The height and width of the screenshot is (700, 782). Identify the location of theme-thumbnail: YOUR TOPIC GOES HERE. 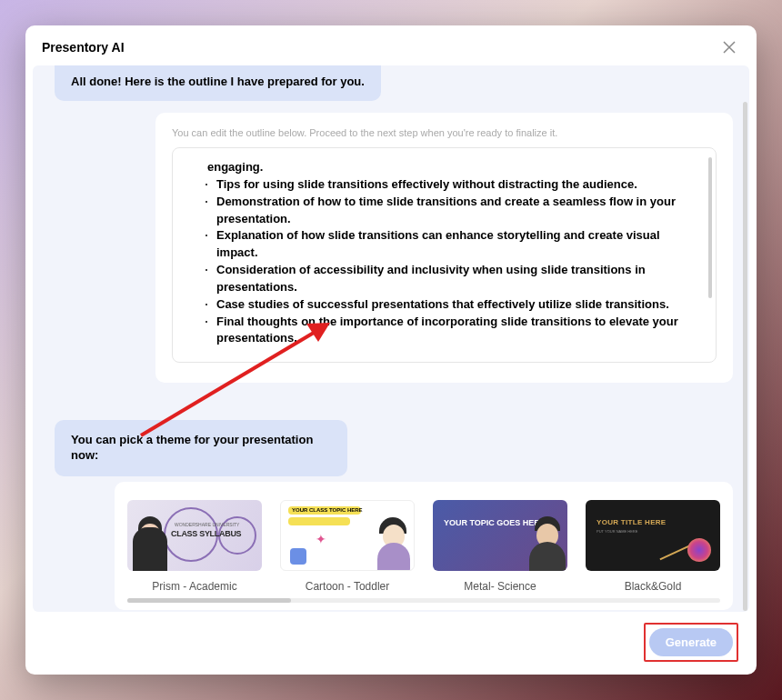
(500, 535).